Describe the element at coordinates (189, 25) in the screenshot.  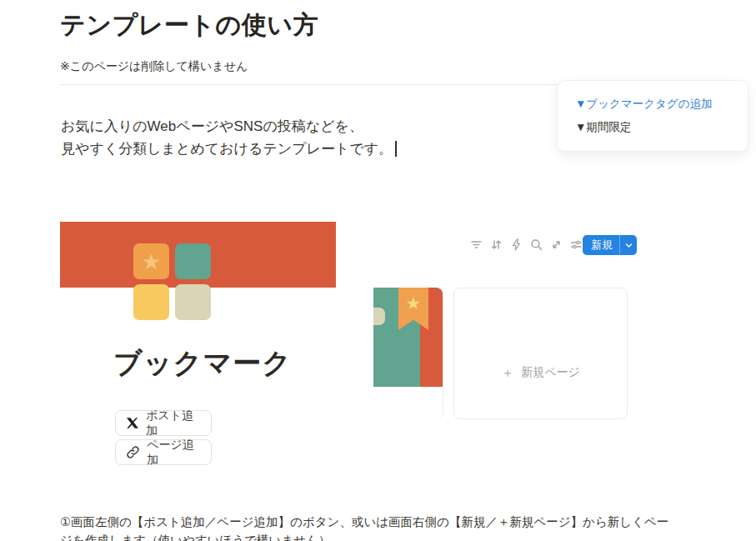
I see `page-title: テンプレートの使い方` at that location.